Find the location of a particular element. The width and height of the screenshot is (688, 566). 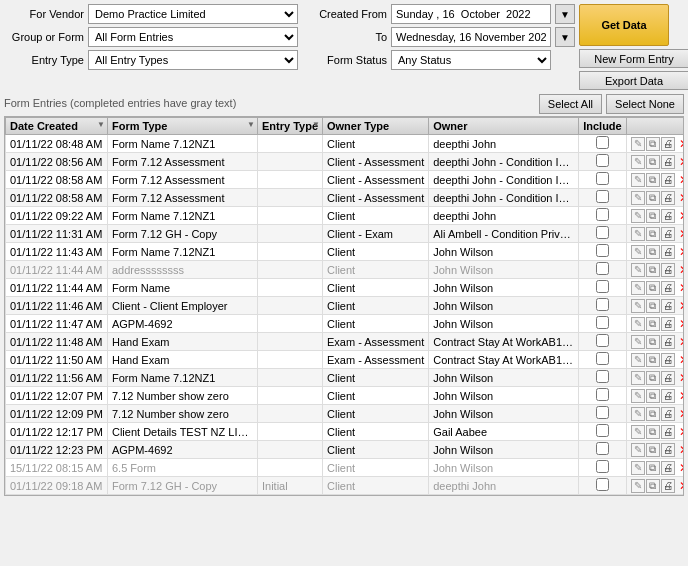

select-all-button: Select All is located at coordinates (570, 104).